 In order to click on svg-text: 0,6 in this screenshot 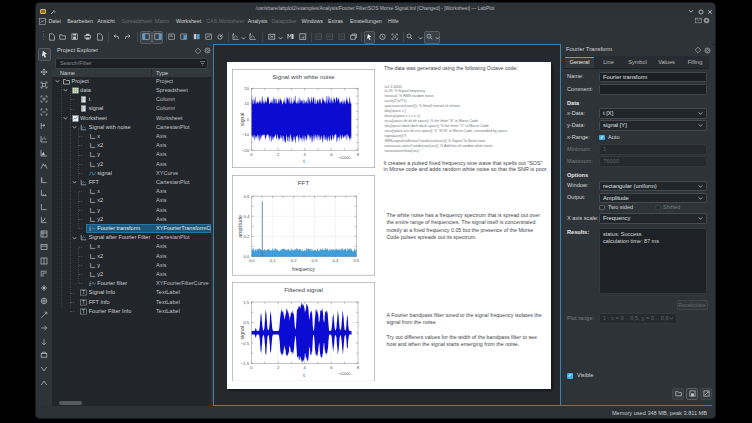, I will do `click(246, 196)`.